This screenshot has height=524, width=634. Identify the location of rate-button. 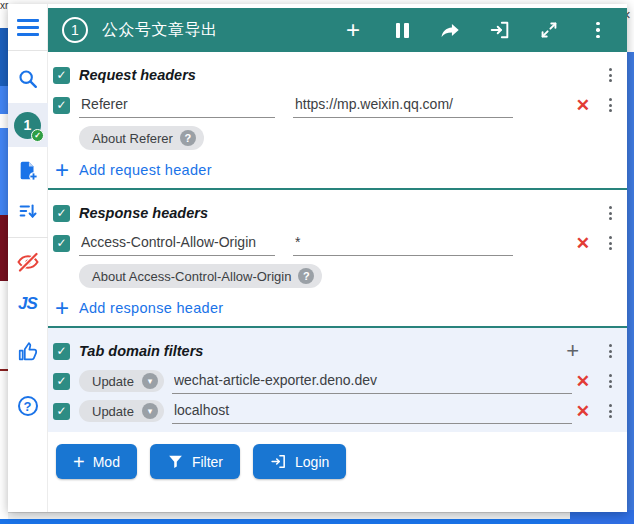
(28, 354).